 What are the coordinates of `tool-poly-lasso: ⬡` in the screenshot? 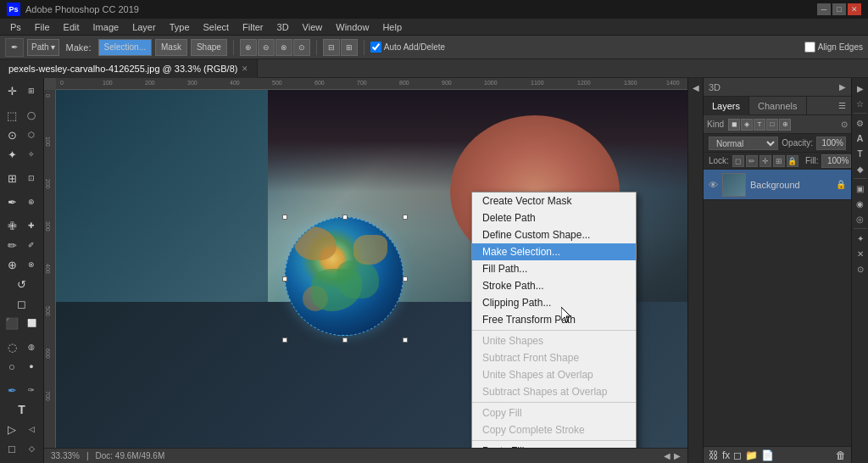 It's located at (31, 135).